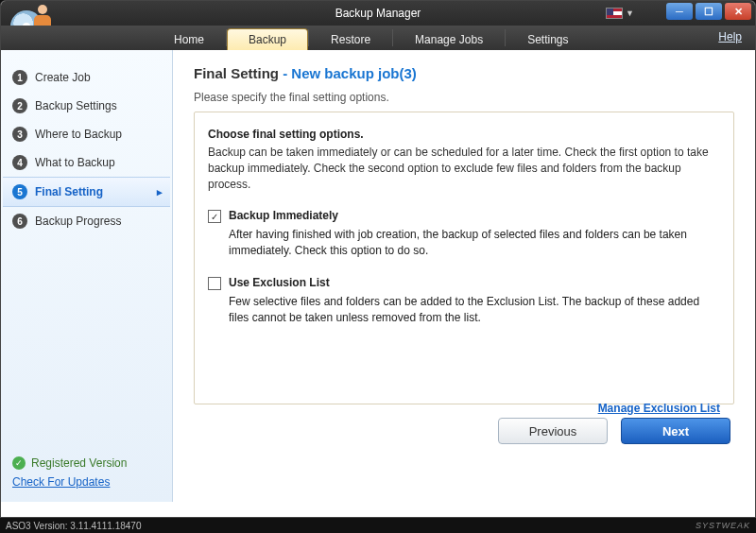 Image resolution: width=756 pixels, height=533 pixels. Describe the element at coordinates (353, 74) in the screenshot. I see `heading-jobname: New backup job(3)` at that location.